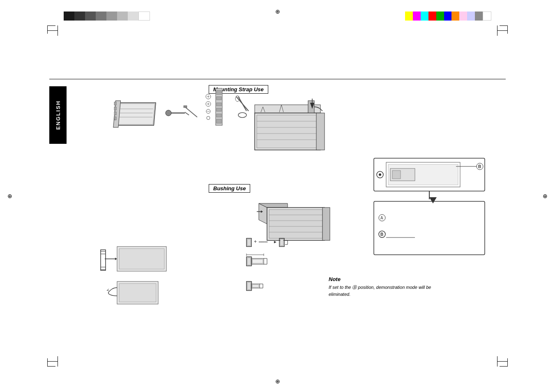 The height and width of the screenshot is (392, 555). What do you see at coordinates (386, 279) in the screenshot?
I see `note-title: Note` at bounding box center [386, 279].